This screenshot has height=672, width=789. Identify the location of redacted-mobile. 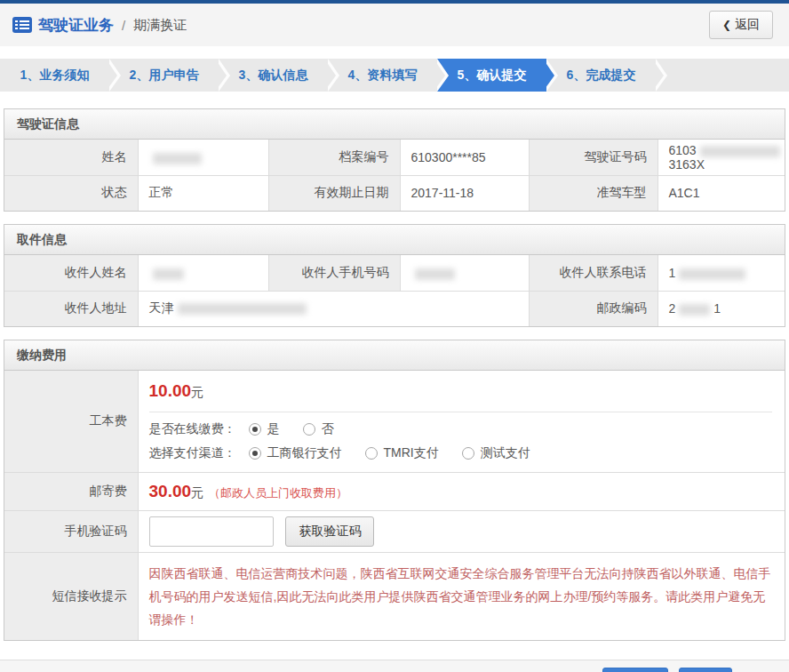
(435, 274).